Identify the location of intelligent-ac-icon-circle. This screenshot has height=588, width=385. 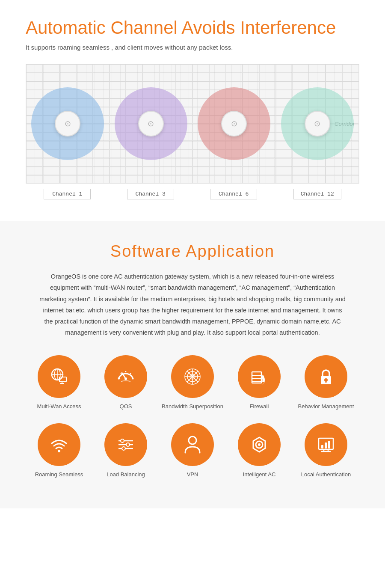
(259, 445).